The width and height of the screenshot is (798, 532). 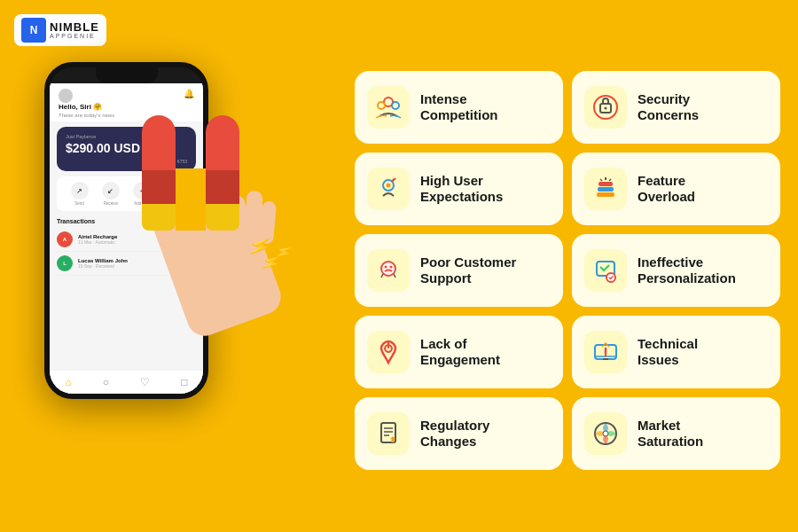 I want to click on challenge-card-feature-overload: FeatureOverload, so click(x=676, y=189).